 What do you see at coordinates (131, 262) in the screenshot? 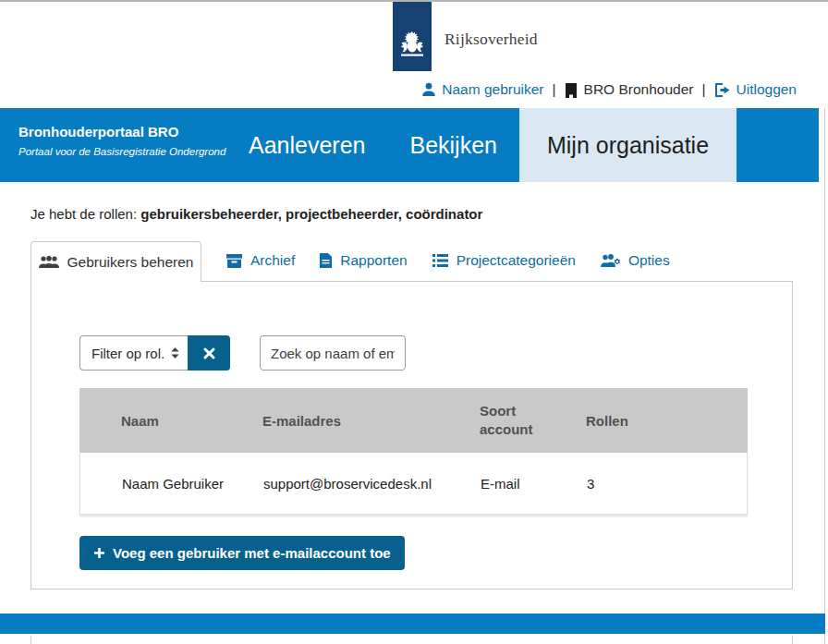
I see `tab-label: Gebruikers beheren` at bounding box center [131, 262].